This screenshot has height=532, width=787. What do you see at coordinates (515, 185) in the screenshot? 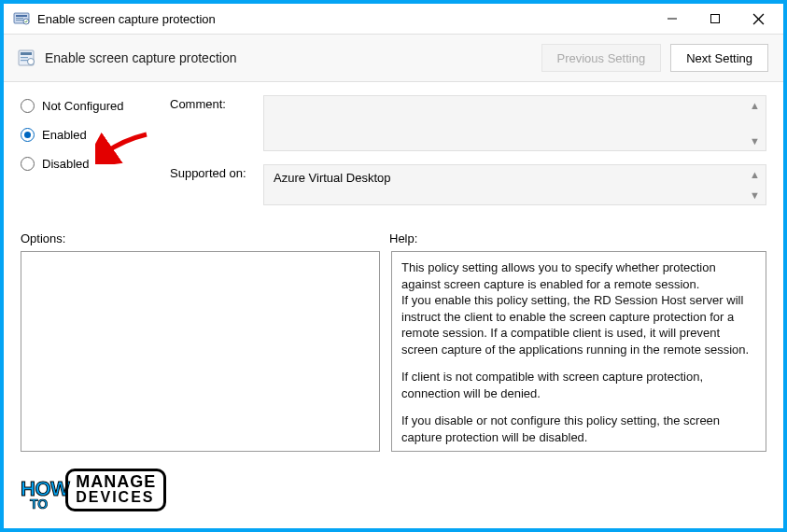
I see `supported-on-field: Azure Virtual Desktop ▲ ▼` at bounding box center [515, 185].